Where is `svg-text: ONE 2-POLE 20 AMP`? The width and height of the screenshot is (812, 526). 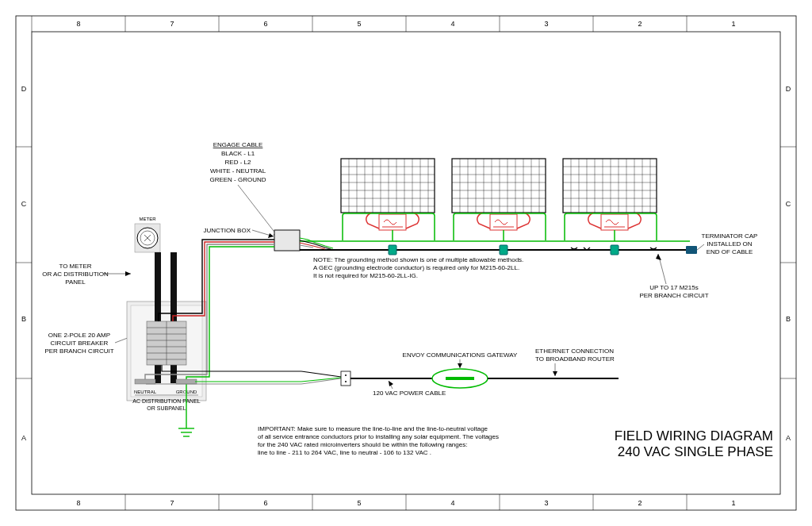
svg-text: ONE 2-POLE 20 AMP is located at coordinates (79, 335).